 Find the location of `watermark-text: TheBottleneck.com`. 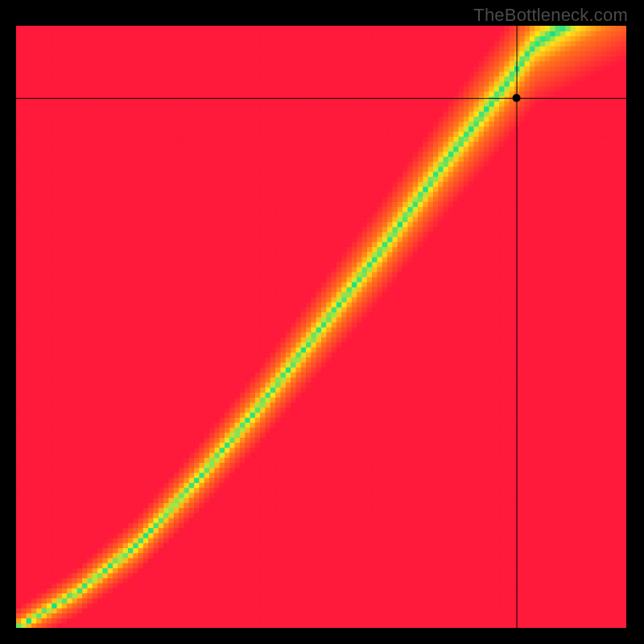

watermark-text: TheBottleneck.com is located at coordinates (551, 15).